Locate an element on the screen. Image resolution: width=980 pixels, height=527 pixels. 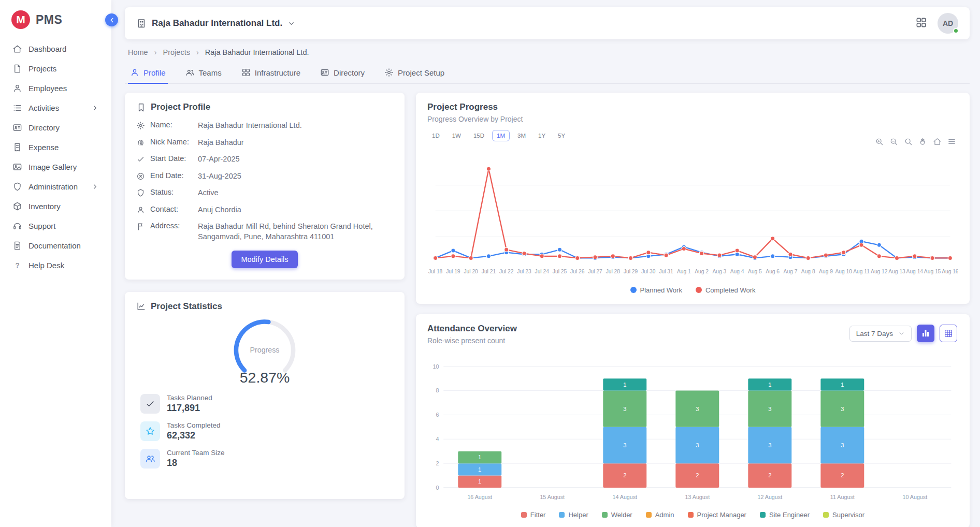
sidebar-item-label: Projects is located at coordinates (42, 68).